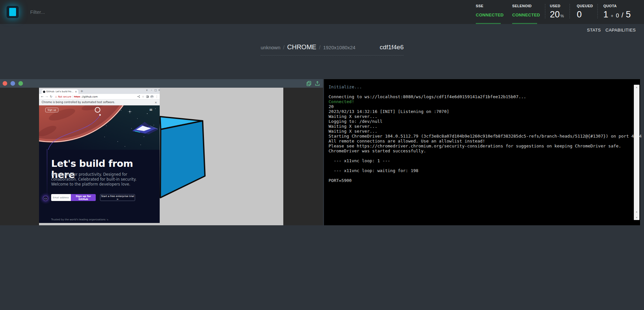 The width and height of the screenshot is (644, 310). What do you see at coordinates (151, 110) in the screenshot?
I see `hamburger-icon: ≡` at bounding box center [151, 110].